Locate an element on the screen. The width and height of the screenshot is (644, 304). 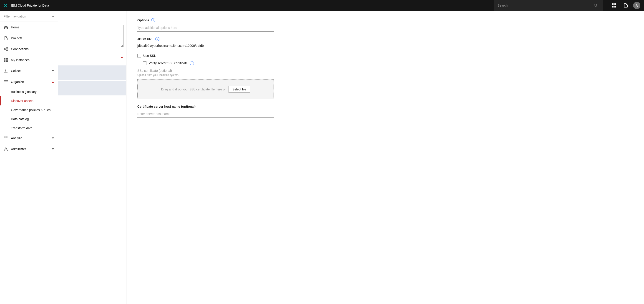
organize-icon is located at coordinates (6, 82).